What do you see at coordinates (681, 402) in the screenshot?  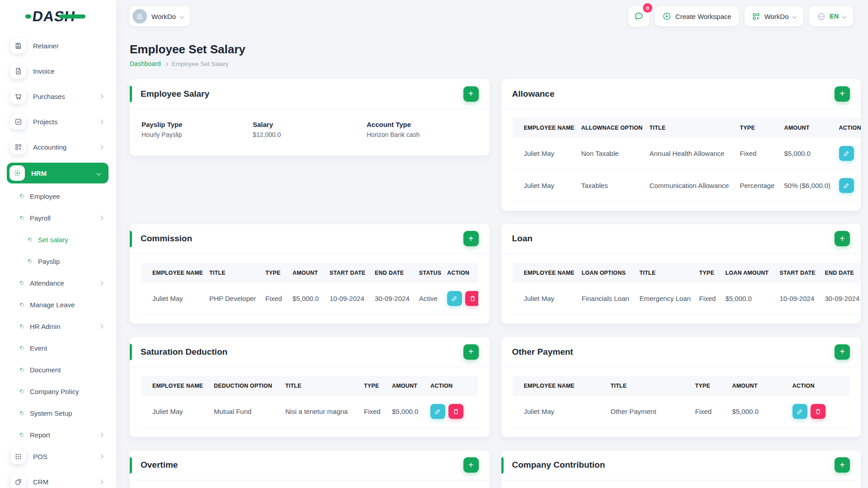 I see `other-payment-table: EMPLOYEE NAME TITLE TYPE AMOUNT ACTION J…` at bounding box center [681, 402].